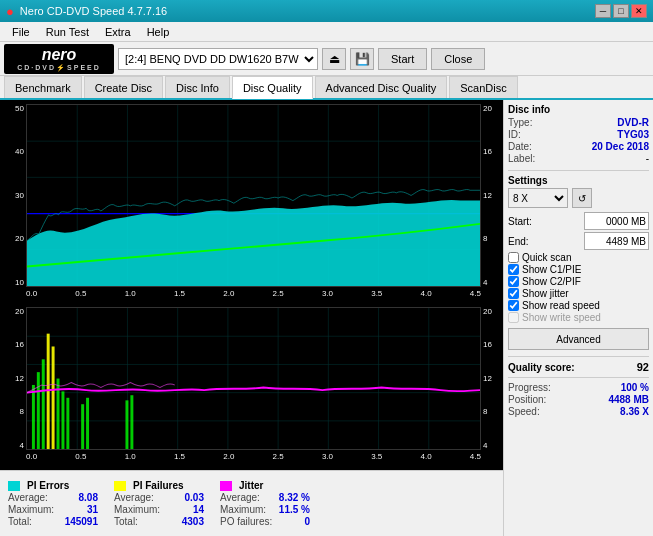  What do you see at coordinates (616, 221) in the screenshot?
I see `start-input` at bounding box center [616, 221].